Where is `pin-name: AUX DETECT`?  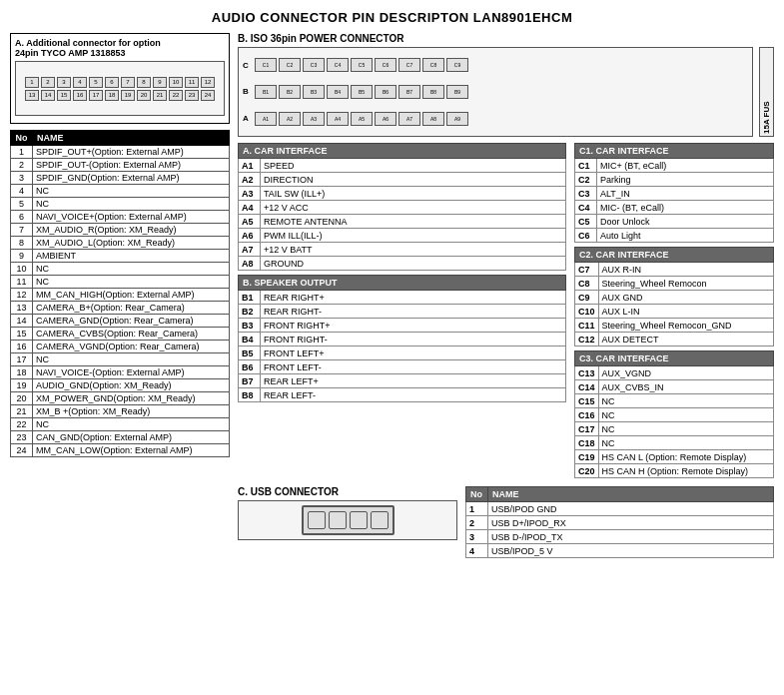
pin-name: AUX DETECT is located at coordinates (685, 340).